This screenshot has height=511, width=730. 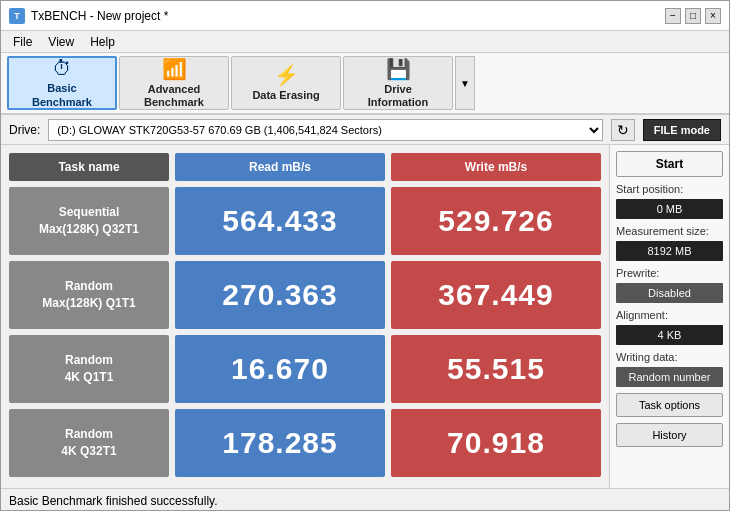 I want to click on history-button: History, so click(x=670, y=435).